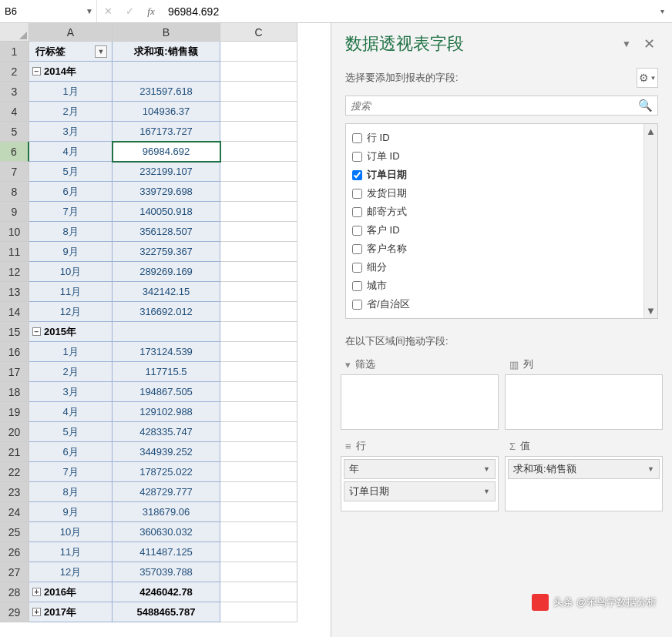 Image resolution: width=672 pixels, height=637 pixels. I want to click on field-item: 细分, so click(495, 267).